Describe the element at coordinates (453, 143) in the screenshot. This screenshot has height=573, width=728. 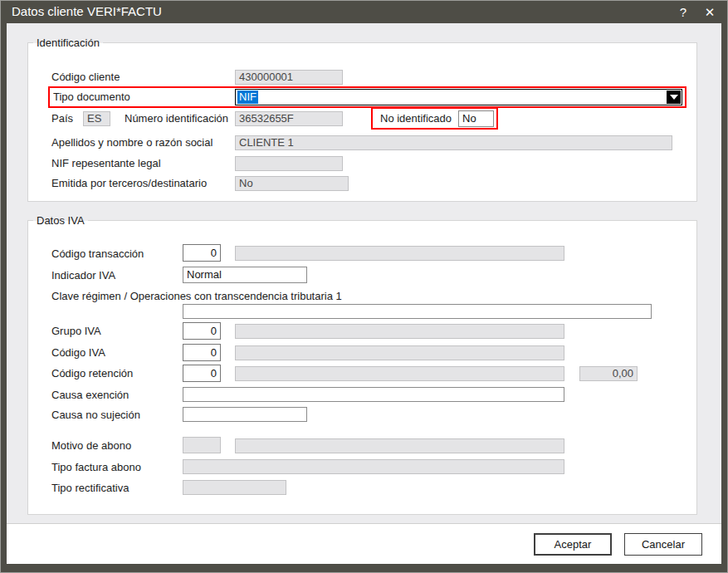
I see `apellidos-field: CLIENTE 1` at that location.